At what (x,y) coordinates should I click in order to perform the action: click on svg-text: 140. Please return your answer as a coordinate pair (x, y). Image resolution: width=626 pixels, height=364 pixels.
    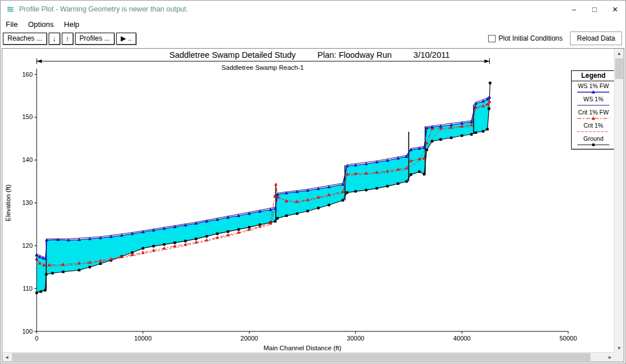
    Looking at the image, I should click on (27, 160).